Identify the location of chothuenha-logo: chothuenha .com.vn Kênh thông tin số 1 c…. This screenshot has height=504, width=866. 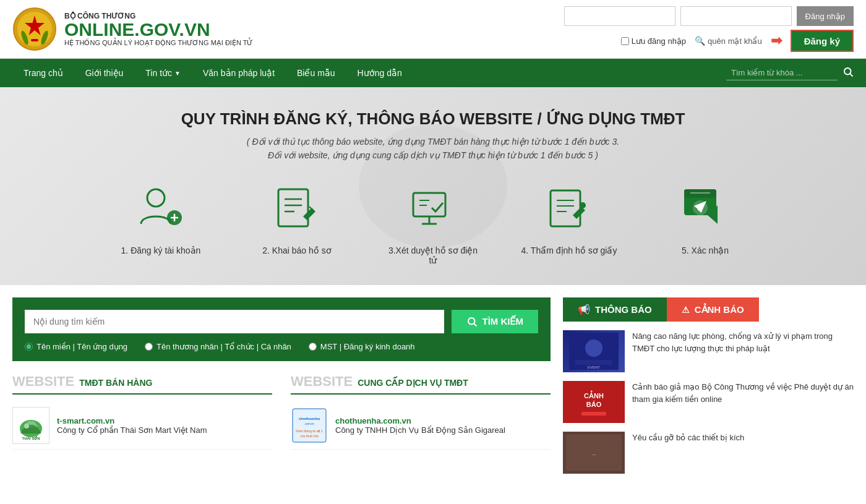
(309, 425).